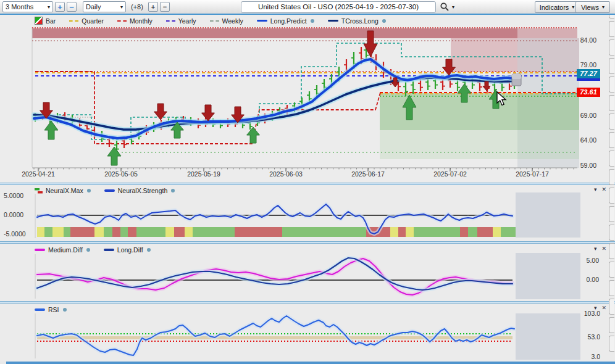 This screenshot has width=615, height=364. Describe the element at coordinates (600, 249) in the screenshot. I see `diff-panel-controls: ▾ ✕` at that location.